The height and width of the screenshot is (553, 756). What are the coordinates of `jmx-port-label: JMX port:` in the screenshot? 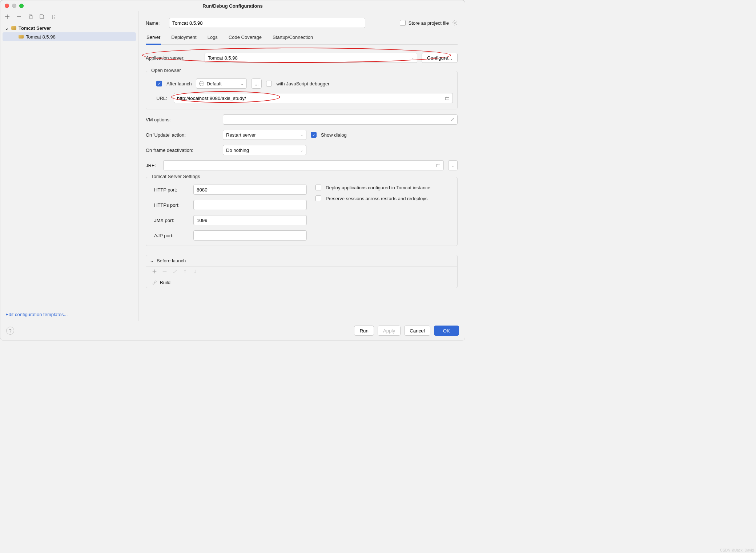 It's located at (172, 220).